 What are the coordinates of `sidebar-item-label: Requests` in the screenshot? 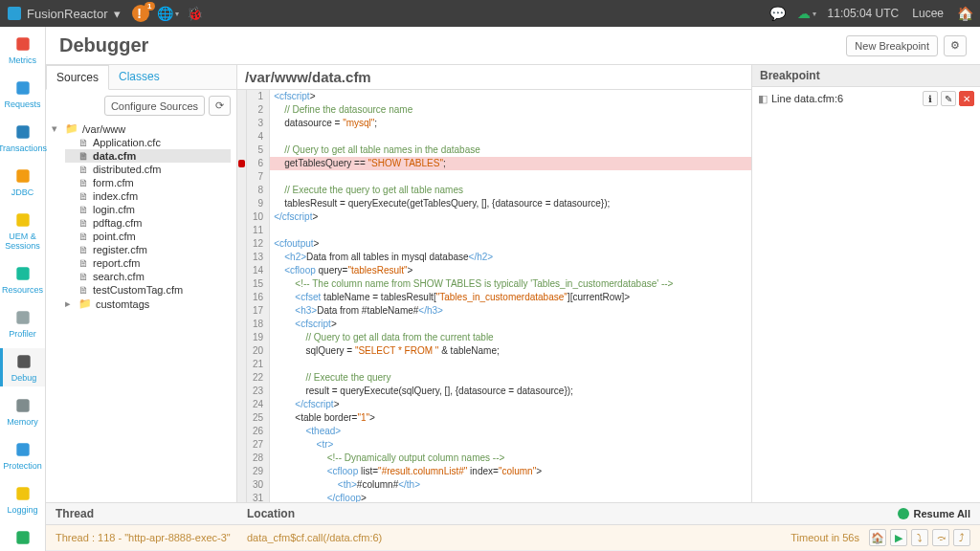 It's located at (22, 104).